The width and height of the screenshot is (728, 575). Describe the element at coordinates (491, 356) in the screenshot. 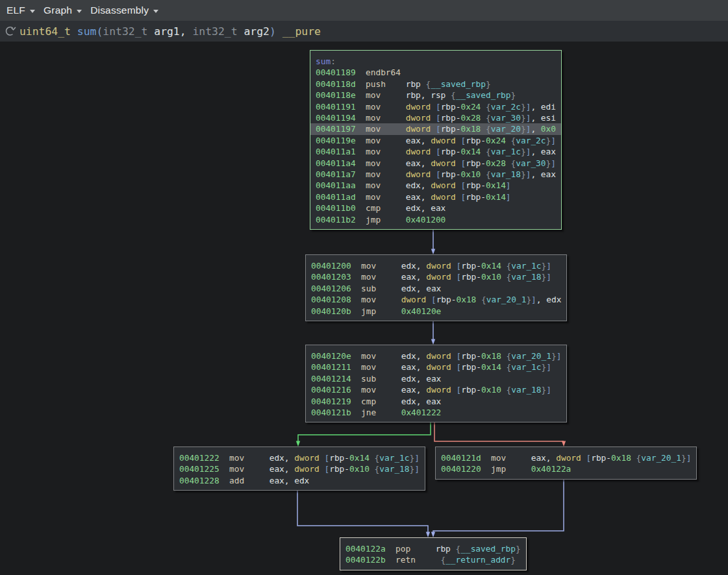

I see `asm-token: 0x18` at that location.